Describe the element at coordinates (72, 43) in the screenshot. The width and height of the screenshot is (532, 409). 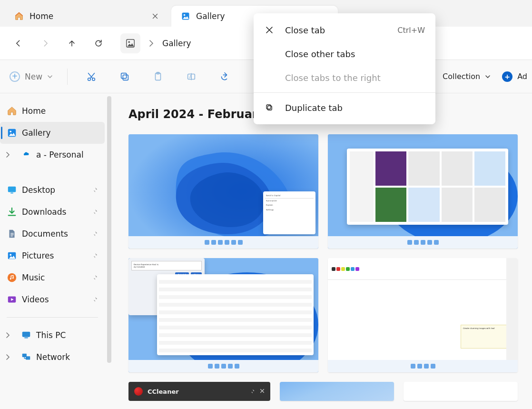
I see `up-button` at that location.